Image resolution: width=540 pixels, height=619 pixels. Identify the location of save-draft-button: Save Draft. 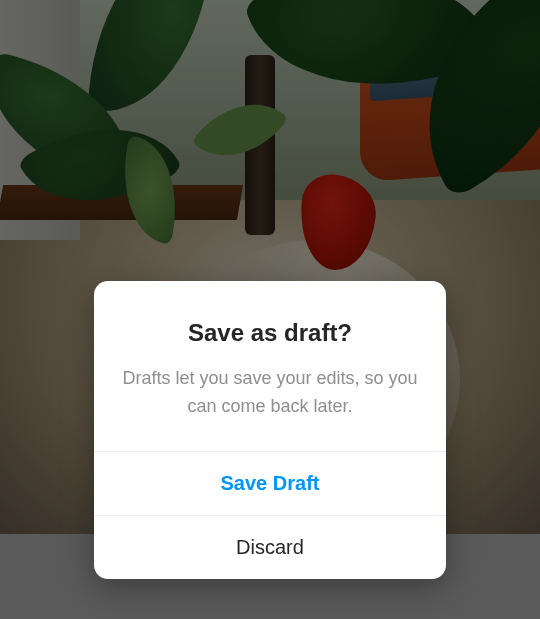
(270, 484).